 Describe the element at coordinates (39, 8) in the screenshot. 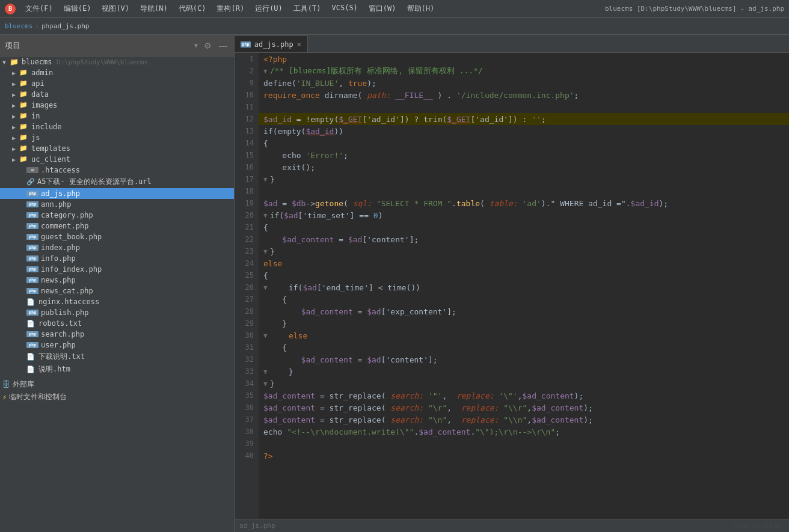

I see `menu-file: 文件(F)` at that location.